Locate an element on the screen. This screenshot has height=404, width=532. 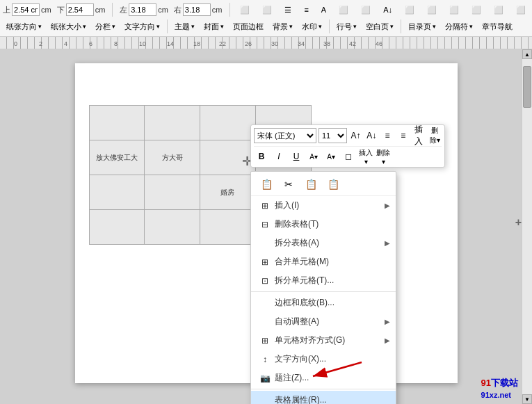
table-cell: 方大哥 is located at coordinates (172, 158).